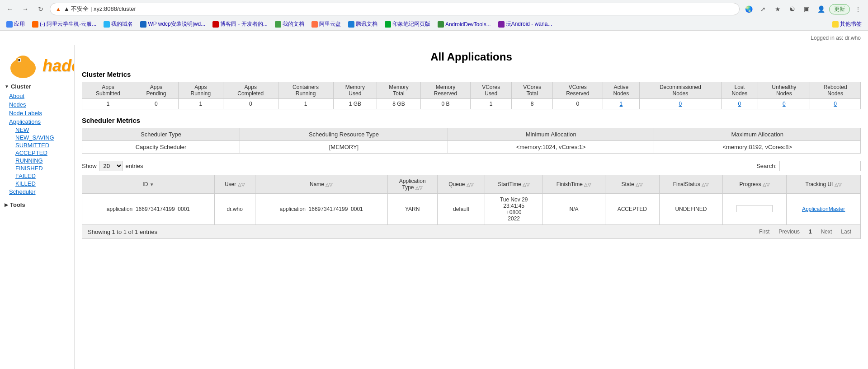 The width and height of the screenshot is (868, 369). I want to click on col-memory-used: MemoryUsed, so click(355, 90).